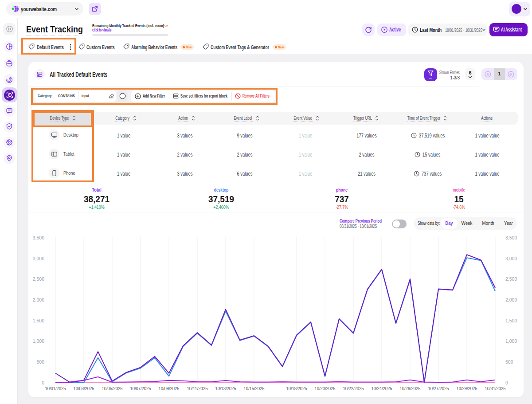  What do you see at coordinates (84, 388) in the screenshot?
I see `svg-text: 10/03/2025` at bounding box center [84, 388].